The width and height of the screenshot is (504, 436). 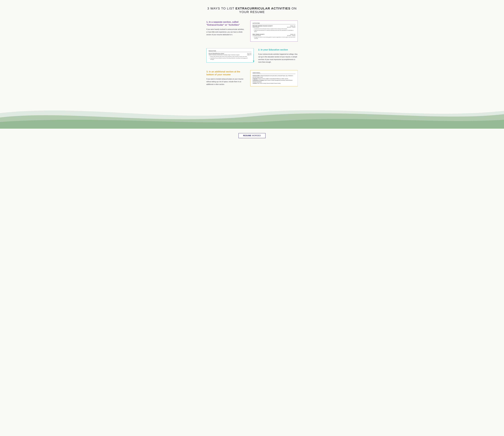 I want to click on bottom-wave-area: RESUME WORDED, so click(x=252, y=119).